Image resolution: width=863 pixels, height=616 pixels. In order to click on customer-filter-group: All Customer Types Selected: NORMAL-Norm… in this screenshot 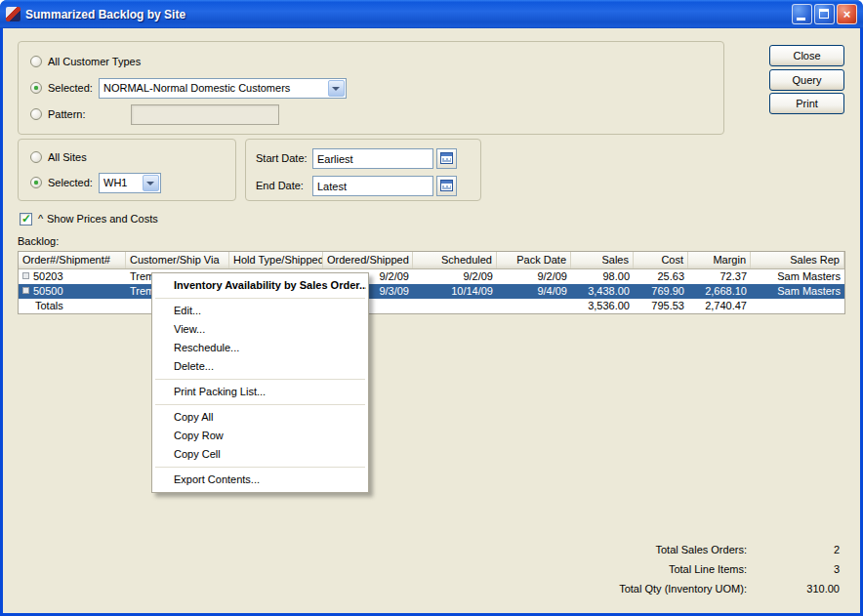, I will do `click(371, 88)`.